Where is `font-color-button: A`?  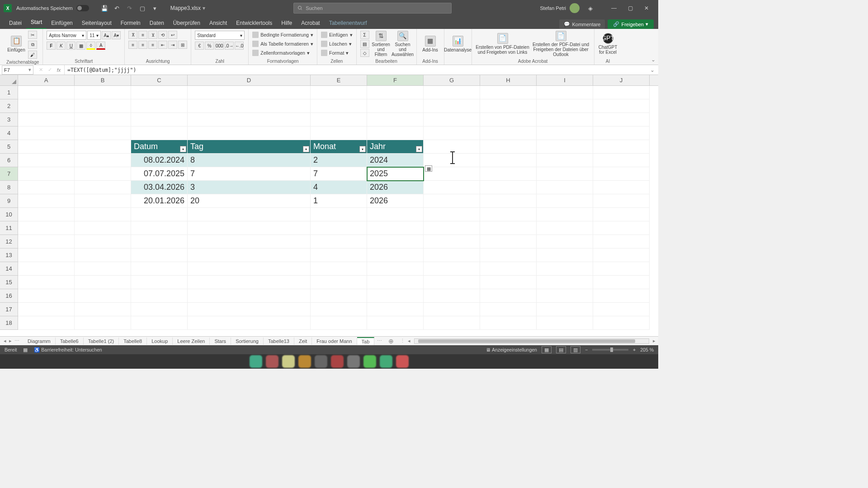
font-color-button: A is located at coordinates (101, 46).